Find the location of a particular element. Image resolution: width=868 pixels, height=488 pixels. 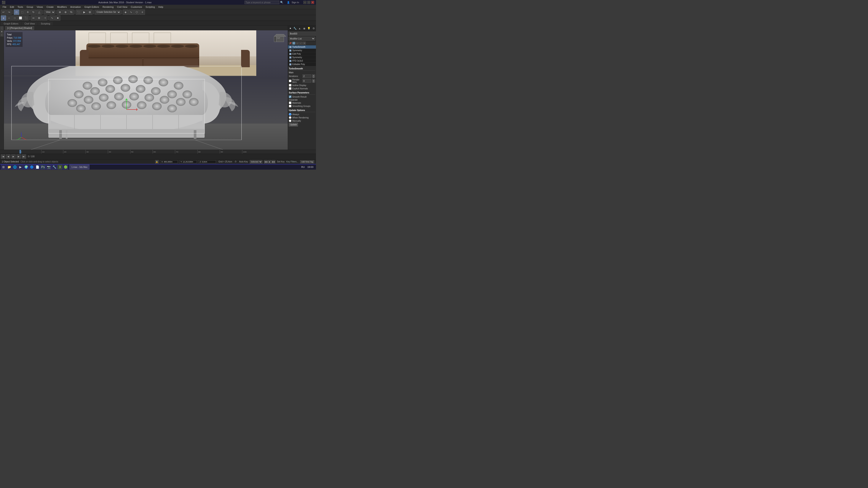

play-fwd-btn: ▶▶ is located at coordinates (274, 162).